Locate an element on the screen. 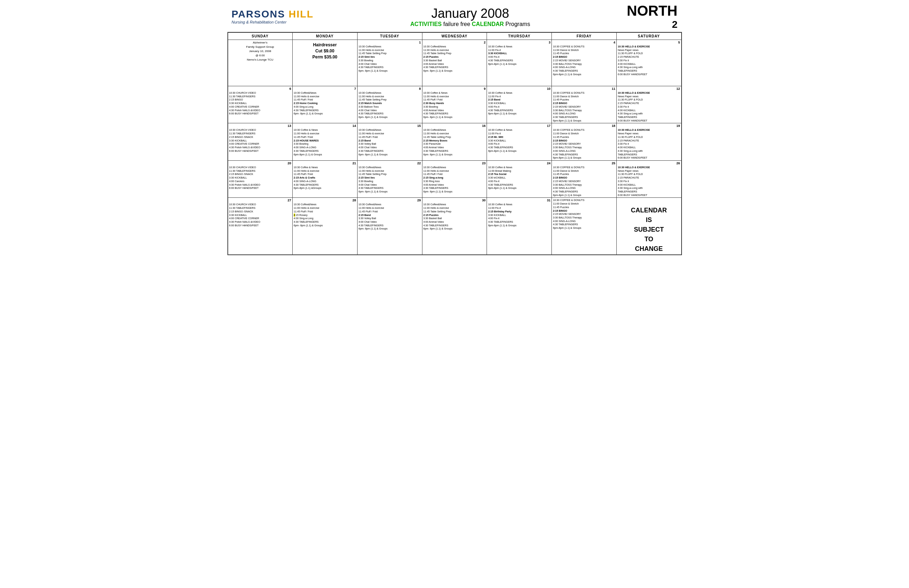  event: 11:00 Dance & Stretch is located at coordinates (584, 171).